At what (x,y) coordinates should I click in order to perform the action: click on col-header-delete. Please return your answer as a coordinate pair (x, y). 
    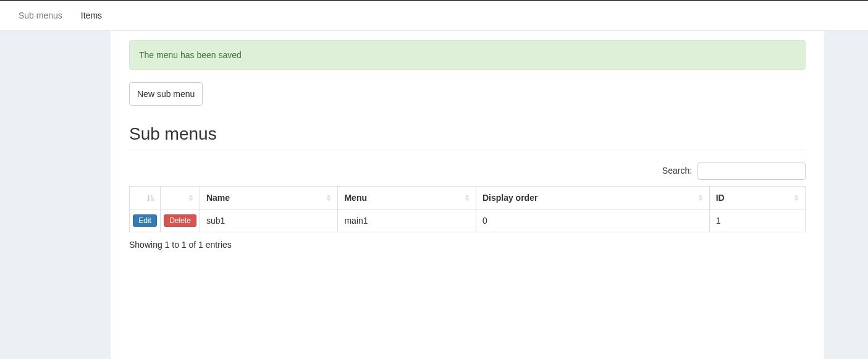
    Looking at the image, I should click on (180, 198).